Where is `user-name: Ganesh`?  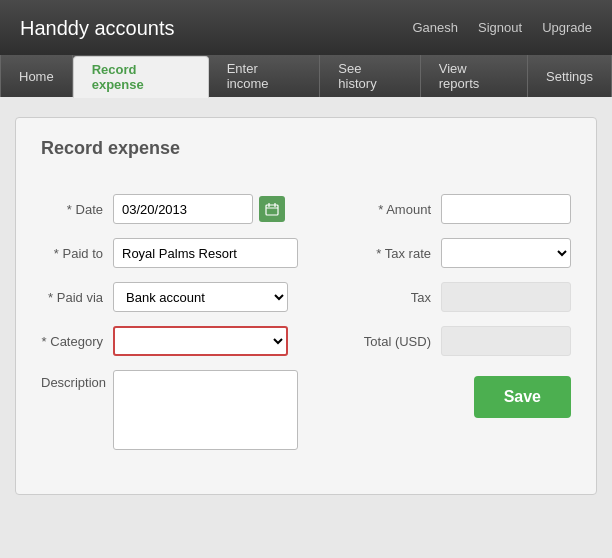
user-name: Ganesh is located at coordinates (435, 28).